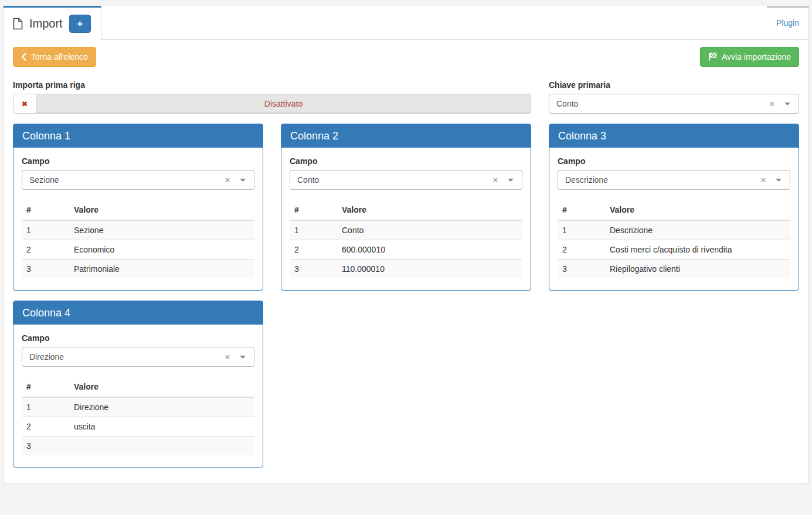 The height and width of the screenshot is (515, 812). I want to click on row-value: 600.000010, so click(430, 250).